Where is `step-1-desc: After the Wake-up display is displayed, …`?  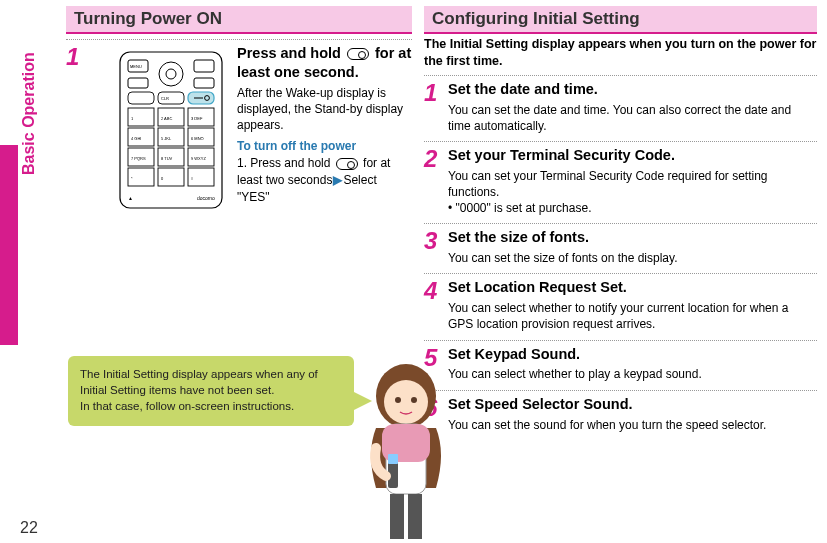 step-1-desc: After the Wake-up display is displayed, … is located at coordinates (324, 110).